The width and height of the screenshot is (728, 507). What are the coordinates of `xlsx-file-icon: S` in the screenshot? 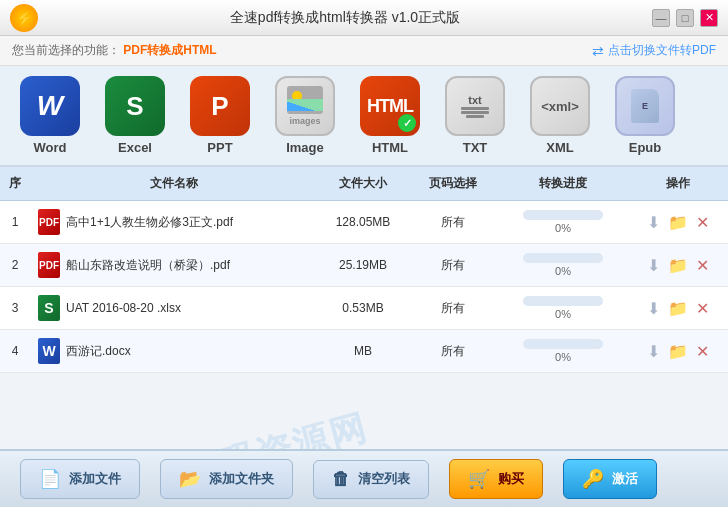 It's located at (49, 308).